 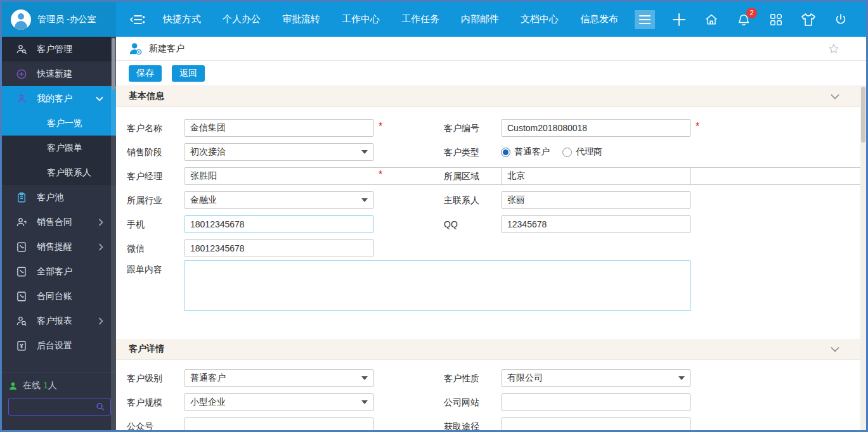 I want to click on home-icon, so click(x=711, y=20).